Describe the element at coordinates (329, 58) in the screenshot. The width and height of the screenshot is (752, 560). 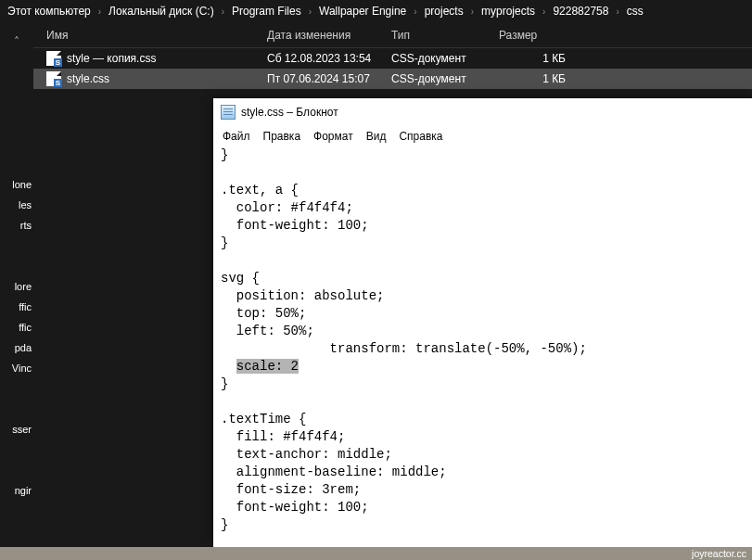
I see `file-date: Сб 12.08.2023 13:54` at that location.